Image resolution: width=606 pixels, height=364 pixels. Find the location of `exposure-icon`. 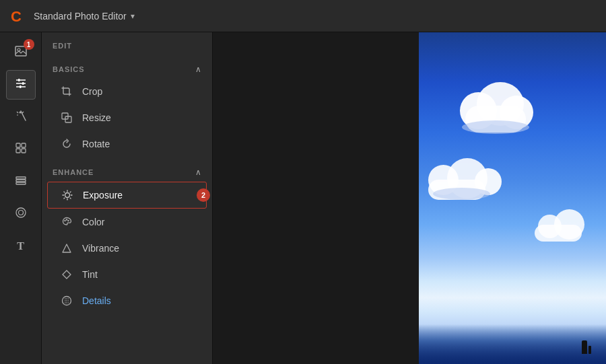

exposure-icon is located at coordinates (67, 195).